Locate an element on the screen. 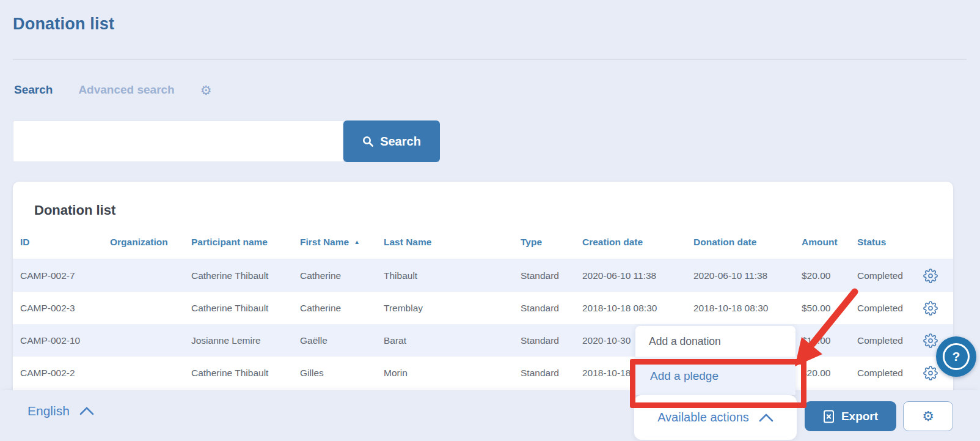  tab-advanced-search: Advanced search is located at coordinates (126, 90).